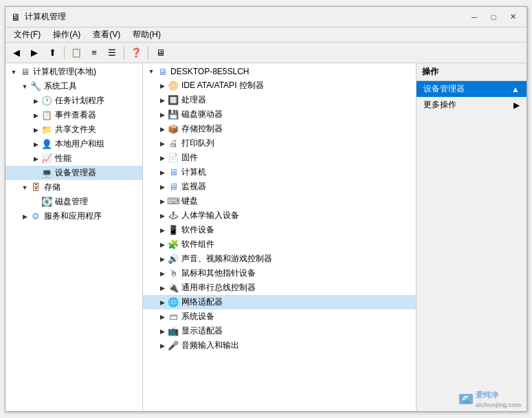 The width and height of the screenshot is (532, 418). Describe the element at coordinates (36, 116) in the screenshot. I see `event-arrow: ▶` at that location.